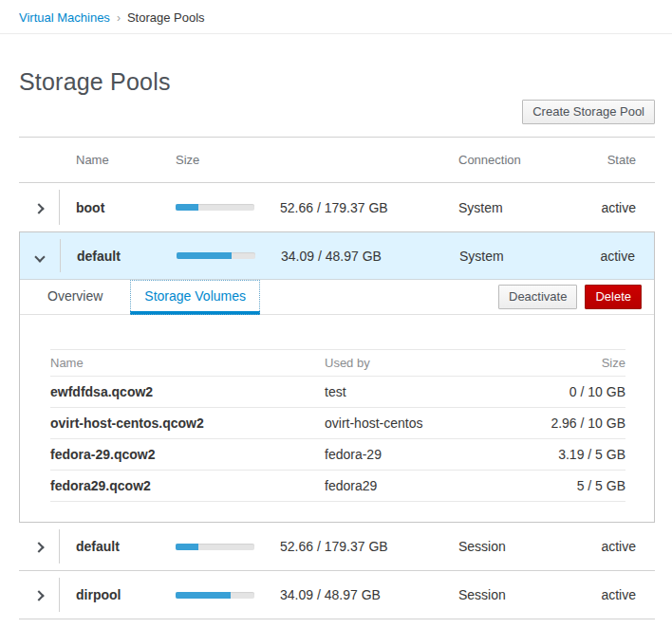 The height and width of the screenshot is (628, 672). Describe the element at coordinates (418, 454) in the screenshot. I see `volume-used-by: fedora-29` at that location.